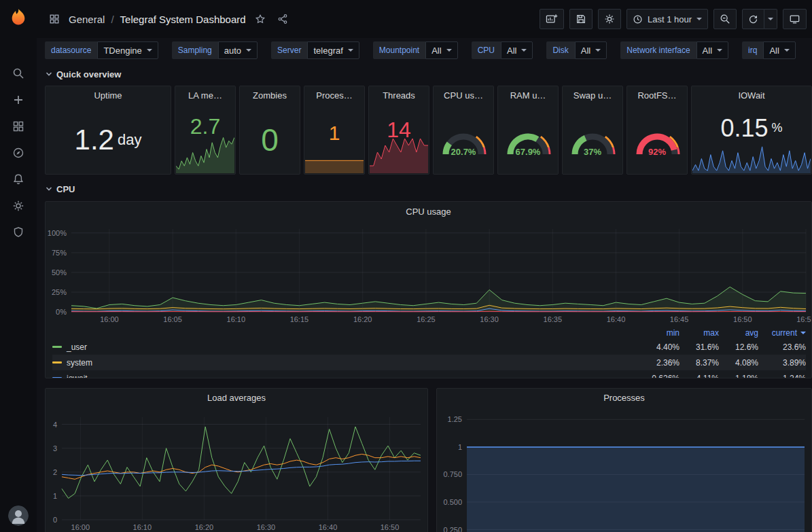 This screenshot has height=532, width=812. I want to click on panel-title: CPU us…, so click(463, 96).